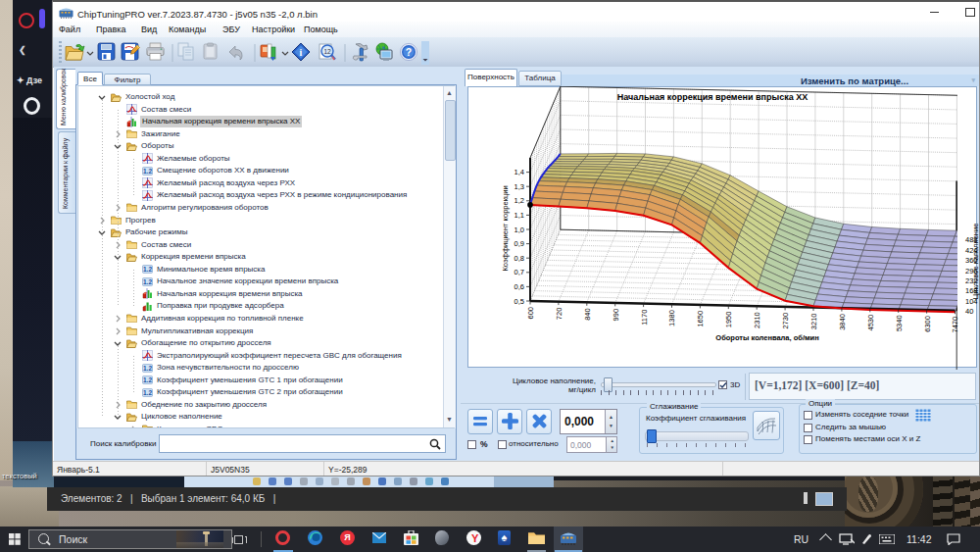  What do you see at coordinates (956, 326) in the screenshot?
I see `svg-text: 7470` at bounding box center [956, 326].